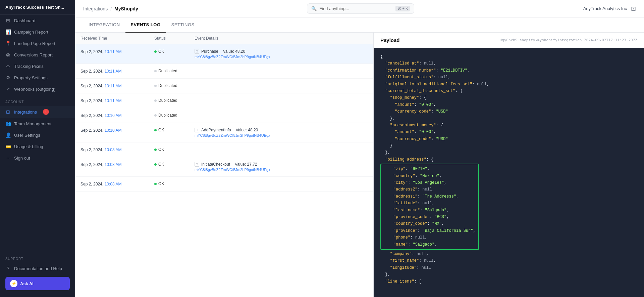 This screenshot has height=297, width=644. What do you see at coordinates (29, 67) in the screenshot?
I see `sidebar-item-label: Tracking Pixels` at bounding box center [29, 67].